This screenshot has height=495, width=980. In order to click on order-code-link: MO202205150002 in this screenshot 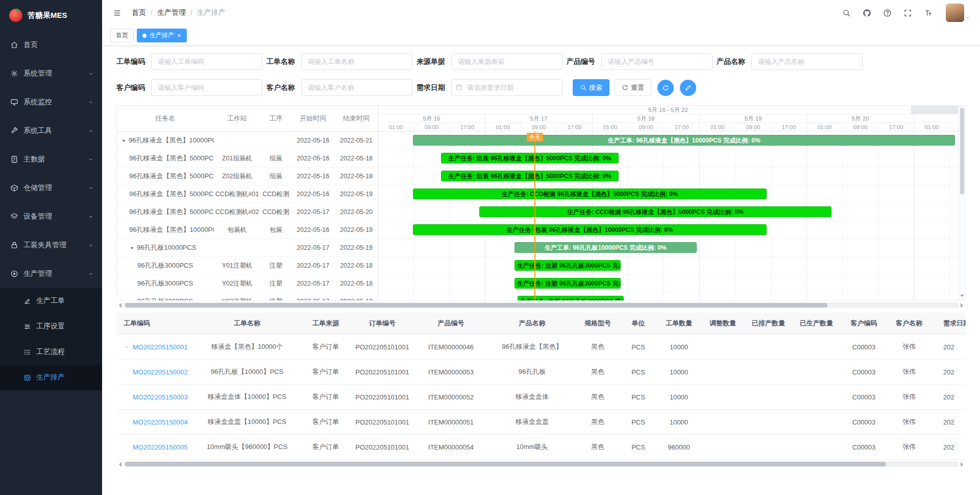, I will do `click(160, 372)`.